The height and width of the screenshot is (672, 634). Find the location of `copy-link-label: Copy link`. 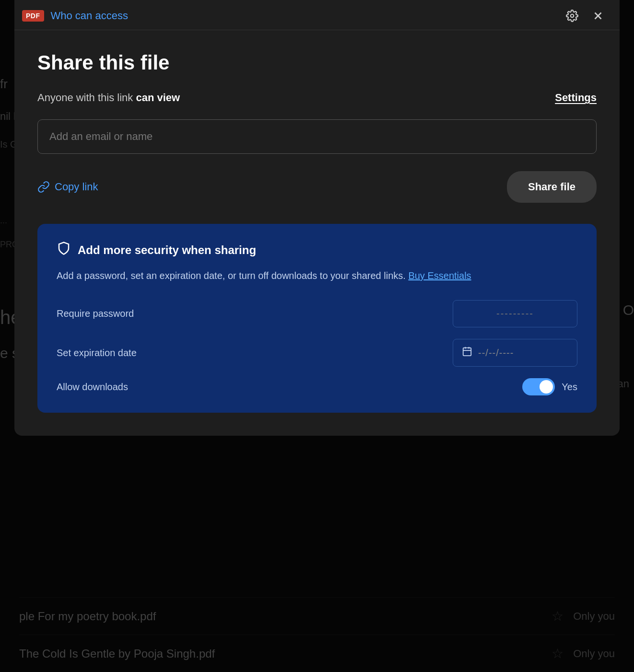

copy-link-label: Copy link is located at coordinates (76, 187).